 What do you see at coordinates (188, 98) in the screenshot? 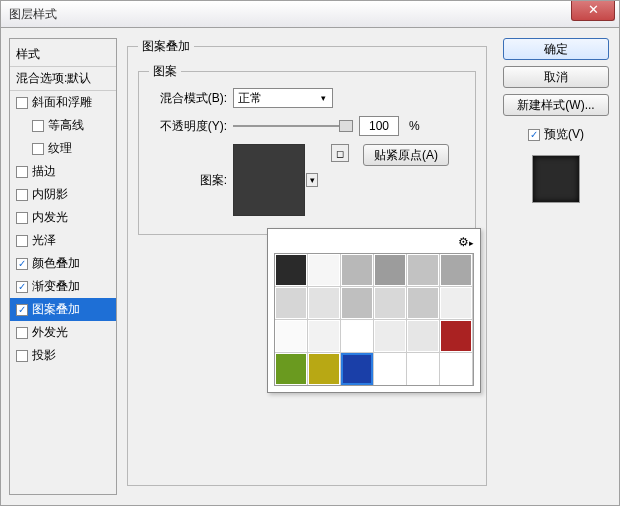
I see `blend-mode-label: 混合模式(B):` at bounding box center [188, 98].